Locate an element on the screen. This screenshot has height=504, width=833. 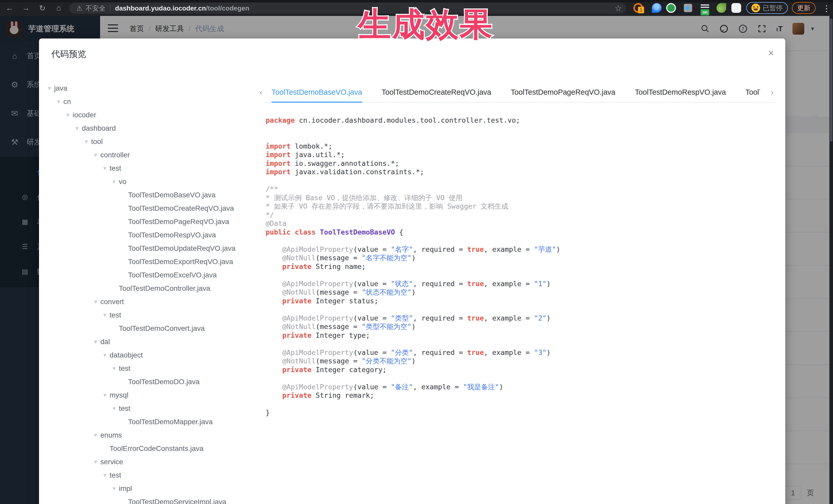
tree-folder: ▼vo is located at coordinates (152, 182).